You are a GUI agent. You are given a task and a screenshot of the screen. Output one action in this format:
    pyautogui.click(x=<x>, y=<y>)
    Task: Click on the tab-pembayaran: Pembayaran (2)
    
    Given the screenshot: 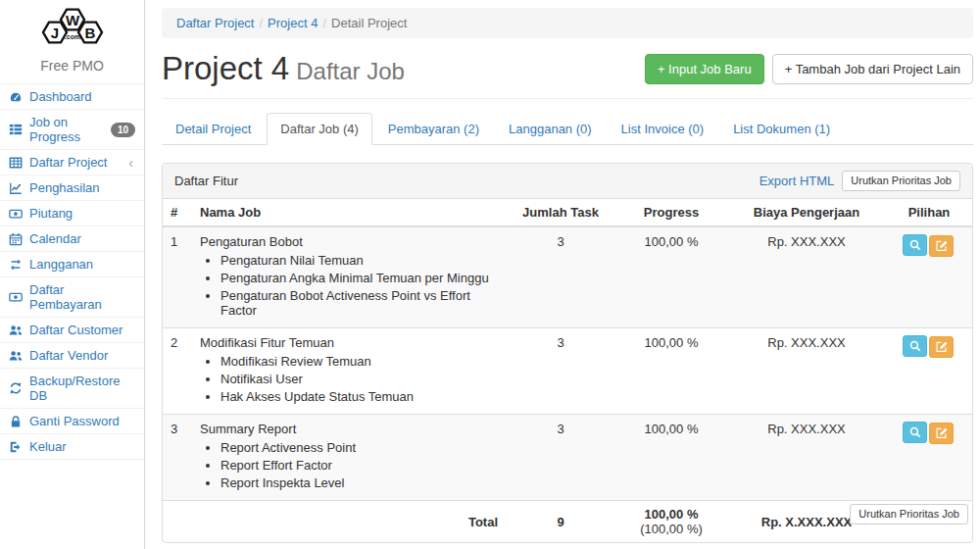 What is the action you would take?
    pyautogui.click(x=433, y=129)
    